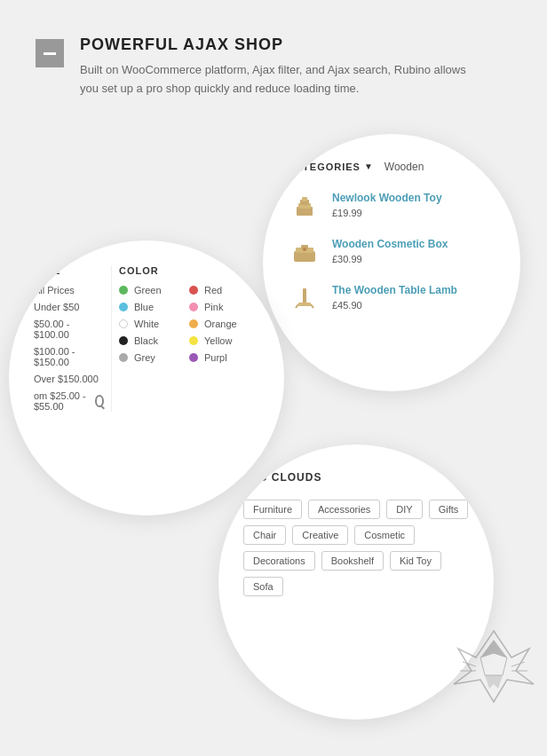 The height and width of the screenshot is (756, 547). I want to click on product-item-3: The Wooden Table Lamb £45.90, so click(392, 298).